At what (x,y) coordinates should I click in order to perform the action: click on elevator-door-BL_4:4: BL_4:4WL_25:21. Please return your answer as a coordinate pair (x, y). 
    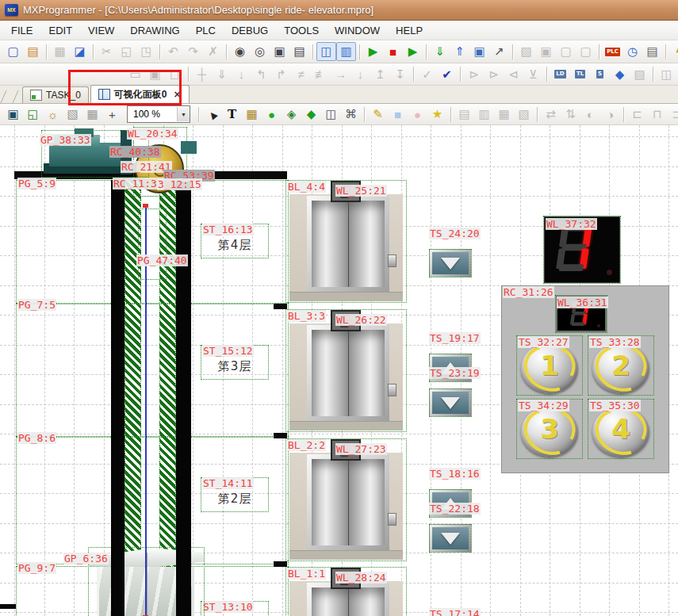
    Looking at the image, I should click on (346, 241).